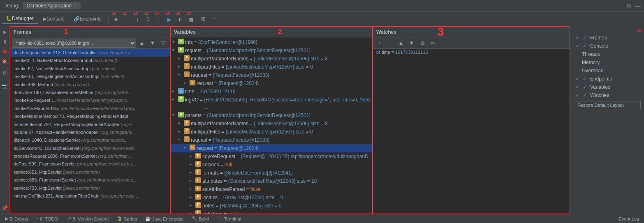  I want to click on right-sidebar-item-endpoints: ✓Endpoints, so click(607, 79).